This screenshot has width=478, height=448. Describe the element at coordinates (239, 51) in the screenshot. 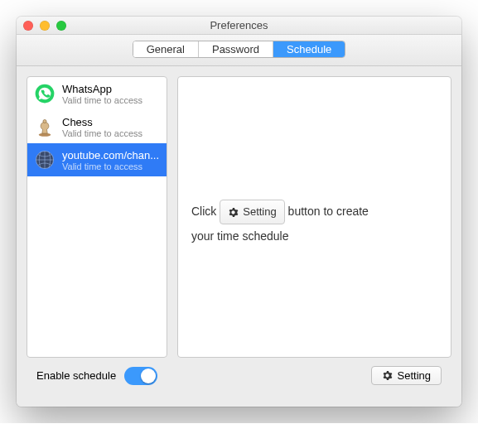

I see `toolbar: General Password Schedule` at that location.